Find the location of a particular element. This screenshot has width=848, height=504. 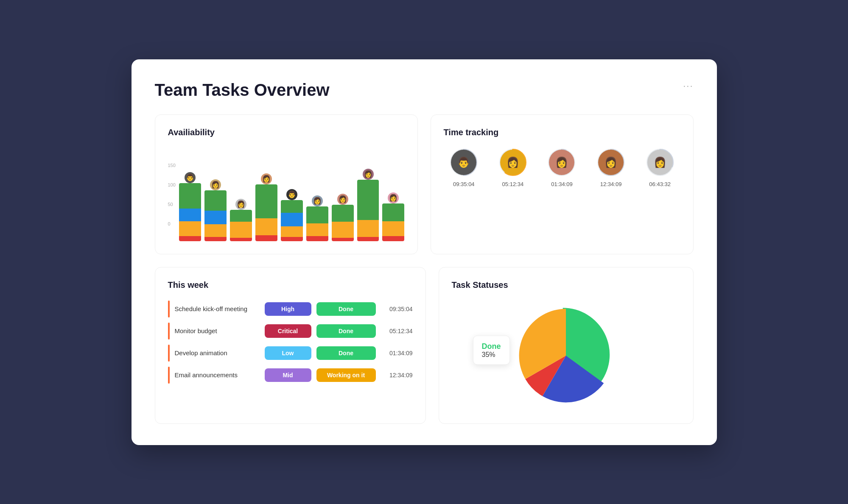

time-person: 👩 06:43:32 is located at coordinates (660, 168).